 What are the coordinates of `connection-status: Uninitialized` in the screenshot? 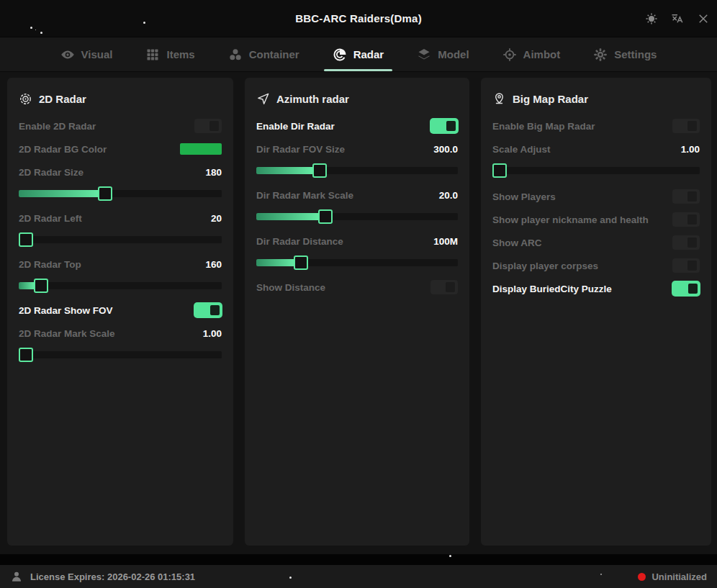 It's located at (672, 577).